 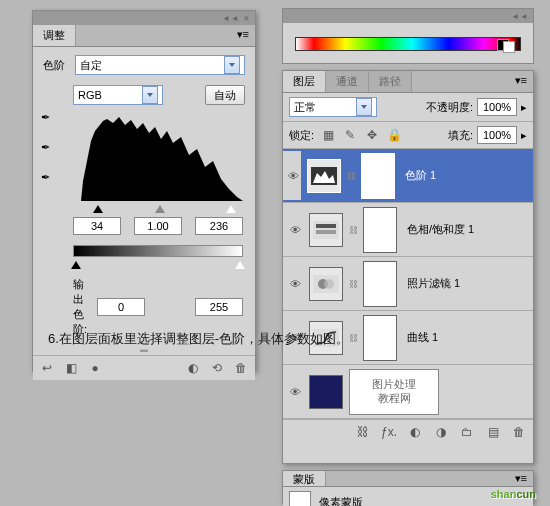 What do you see at coordinates (97, 226) in the screenshot?
I see `input-black-field` at bounding box center [97, 226].